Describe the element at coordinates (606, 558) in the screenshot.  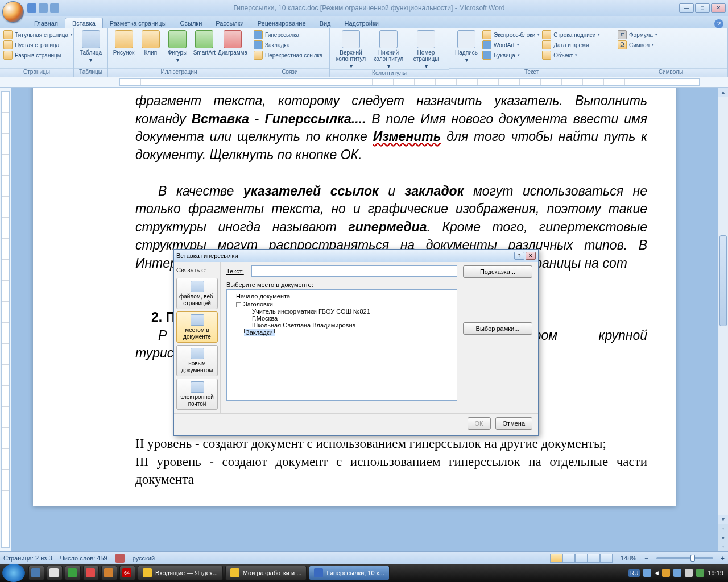
I see `draft-view` at that location.